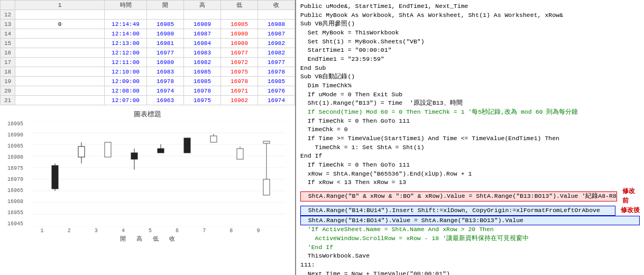  What do you see at coordinates (277, 72) in the screenshot?
I see `col-close: 16978` at bounding box center [277, 72].